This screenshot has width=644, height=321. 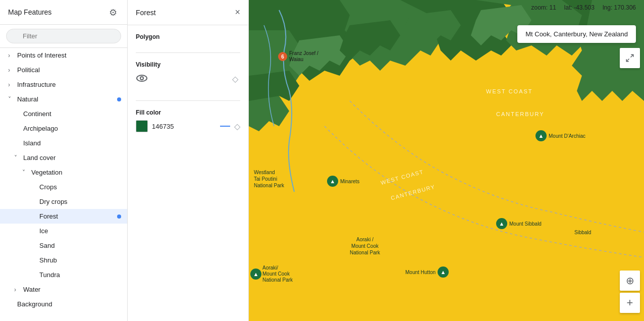 I want to click on fill-color-section: Fill color 146735 ◇, so click(x=188, y=121).